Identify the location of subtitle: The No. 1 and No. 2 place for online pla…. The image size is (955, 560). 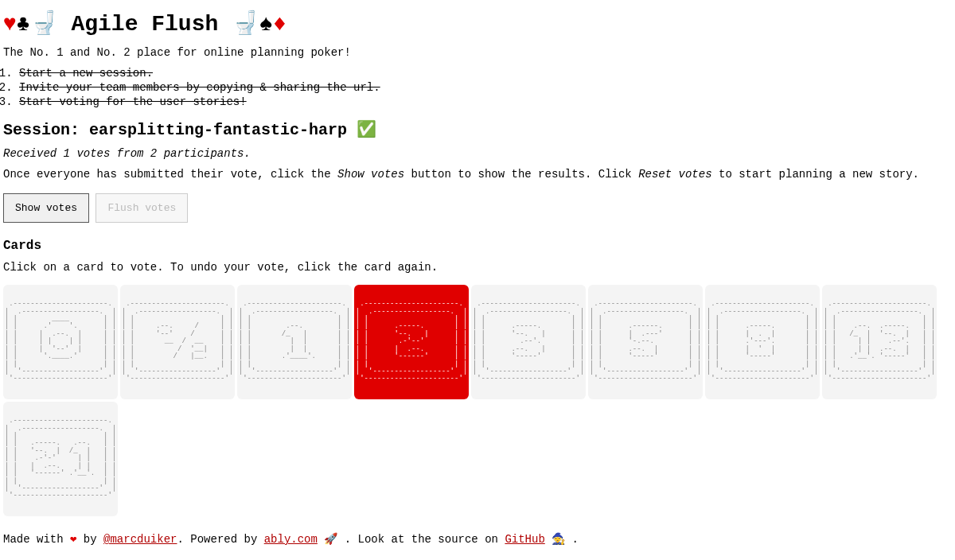
(477, 52).